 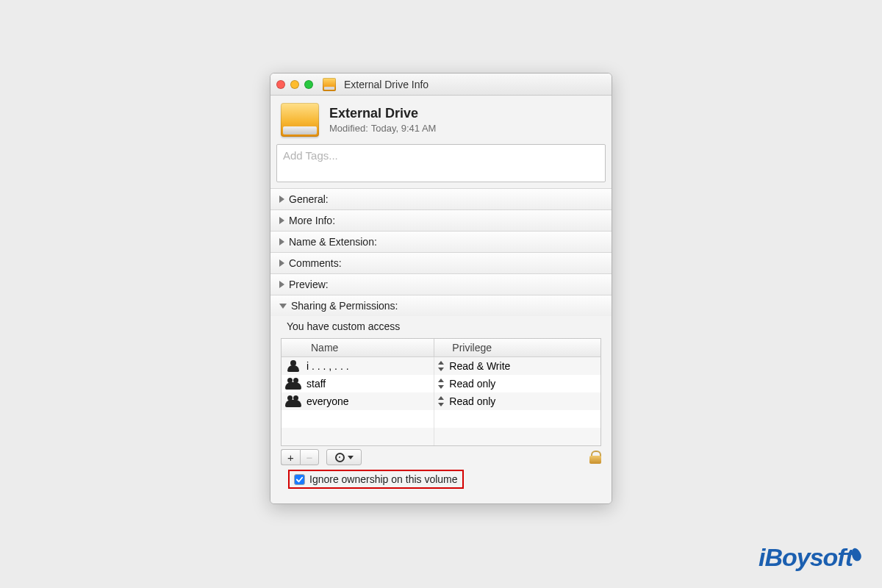 What do you see at coordinates (441, 85) in the screenshot?
I see `titlebar: External Drive Info` at bounding box center [441, 85].